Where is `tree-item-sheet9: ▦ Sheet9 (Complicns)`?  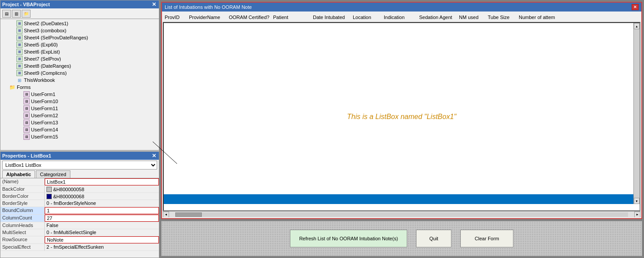
tree-item-sheet9: ▦ Sheet9 (Complicns) is located at coordinates (80, 73).